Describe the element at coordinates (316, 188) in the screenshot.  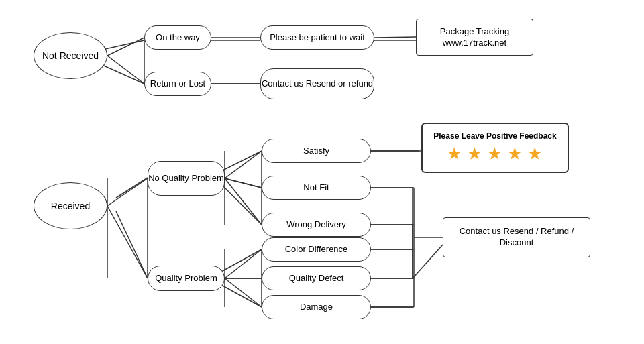
I see `not-fit-label: Not Fit` at that location.